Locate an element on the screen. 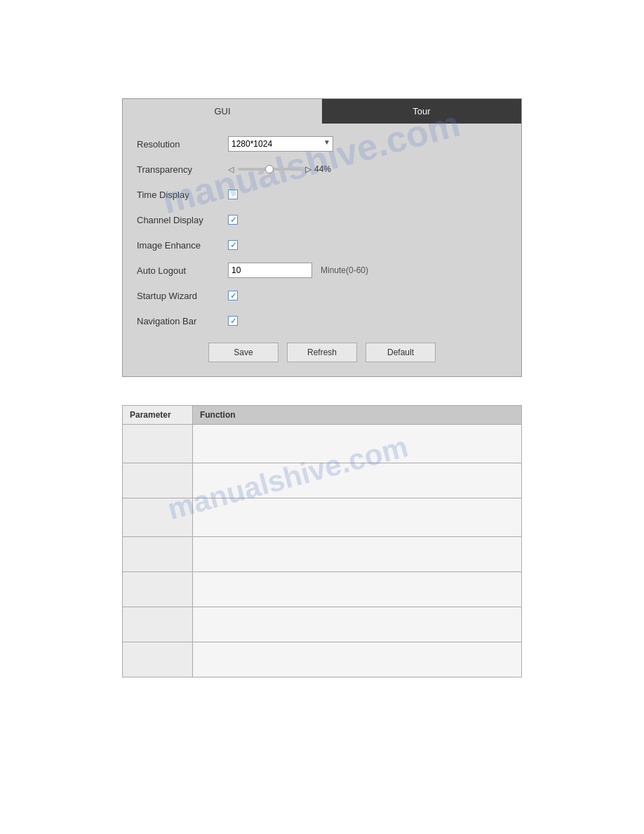 This screenshot has height=834, width=644. navigation-bar-row: Navigation Bar is located at coordinates (322, 321).